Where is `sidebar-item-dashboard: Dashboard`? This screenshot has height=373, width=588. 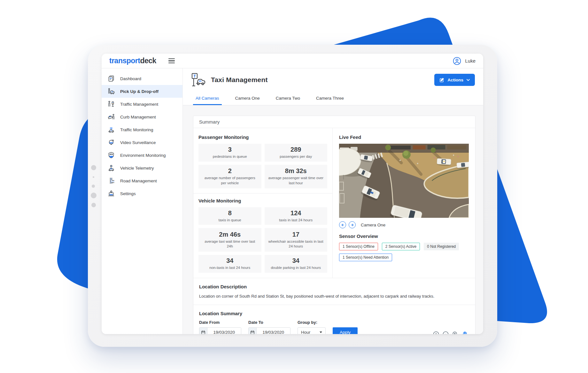
sidebar-item-dashboard: Dashboard is located at coordinates (142, 79).